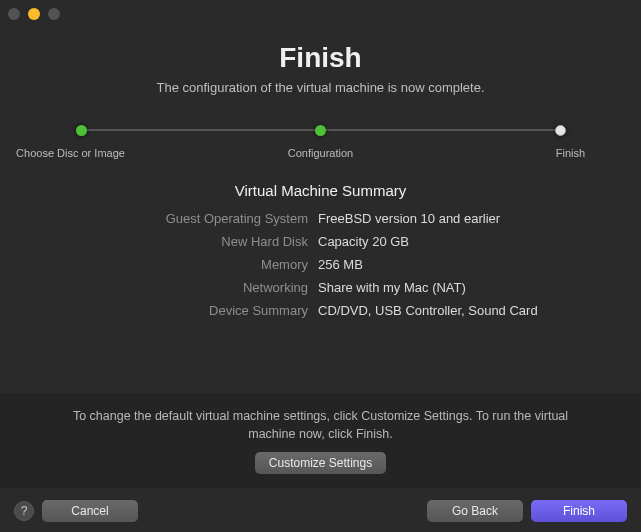 The width and height of the screenshot is (641, 532). What do you see at coordinates (560, 130) in the screenshot?
I see `step-dot-finish` at bounding box center [560, 130].